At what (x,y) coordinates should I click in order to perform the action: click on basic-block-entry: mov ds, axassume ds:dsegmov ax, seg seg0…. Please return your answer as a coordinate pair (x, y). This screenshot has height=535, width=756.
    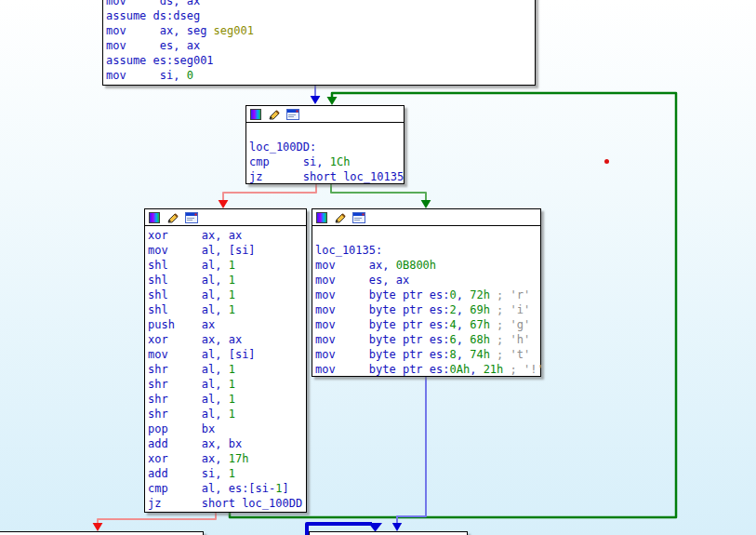
    Looking at the image, I should click on (319, 43).